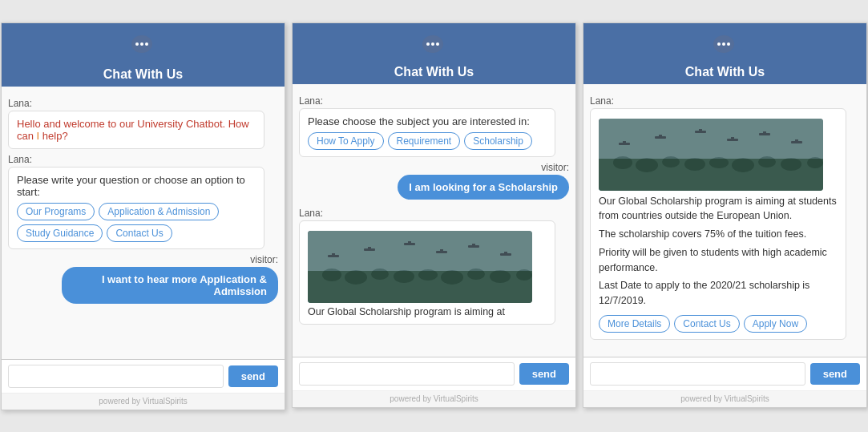 Image resolution: width=868 pixels, height=432 pixels. What do you see at coordinates (143, 55) in the screenshot?
I see `chat-header-1: Chat With Us` at bounding box center [143, 55].